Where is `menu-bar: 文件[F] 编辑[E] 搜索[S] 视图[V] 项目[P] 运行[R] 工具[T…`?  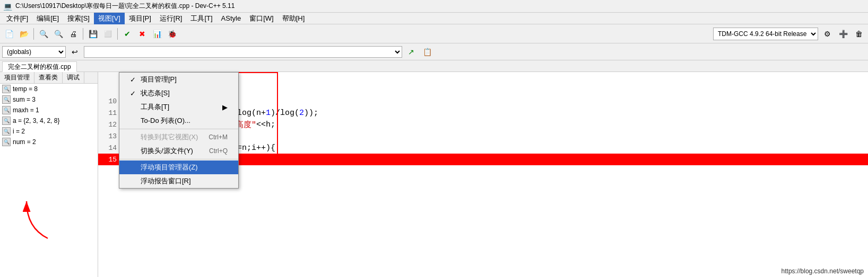
menu-bar: 文件[F] 编辑[E] 搜索[S] 视图[V] 项目[P] 运行[R] 工具[T… is located at coordinates (434, 19).